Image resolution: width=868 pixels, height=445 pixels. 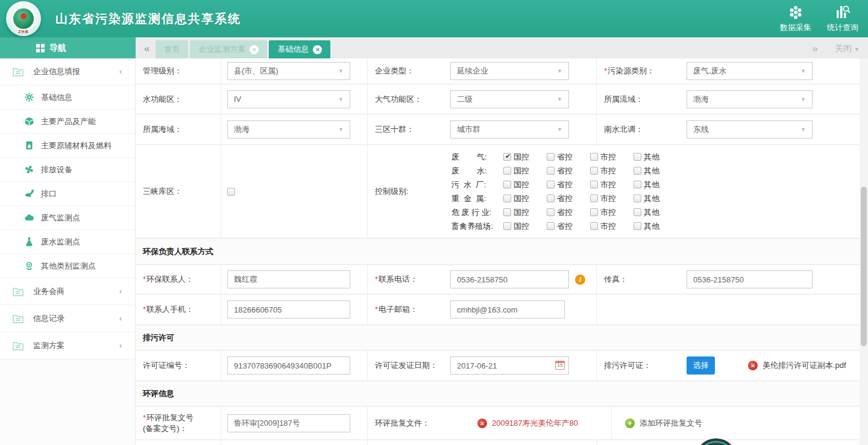 What do you see at coordinates (18, 291) in the screenshot?
I see `folder-list-icon` at bounding box center [18, 291].